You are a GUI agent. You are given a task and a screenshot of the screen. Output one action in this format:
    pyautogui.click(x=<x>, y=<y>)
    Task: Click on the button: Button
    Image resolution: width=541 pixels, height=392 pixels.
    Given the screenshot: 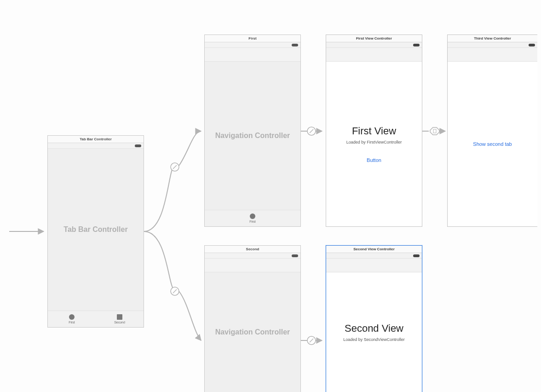 What is the action you would take?
    pyautogui.click(x=374, y=160)
    